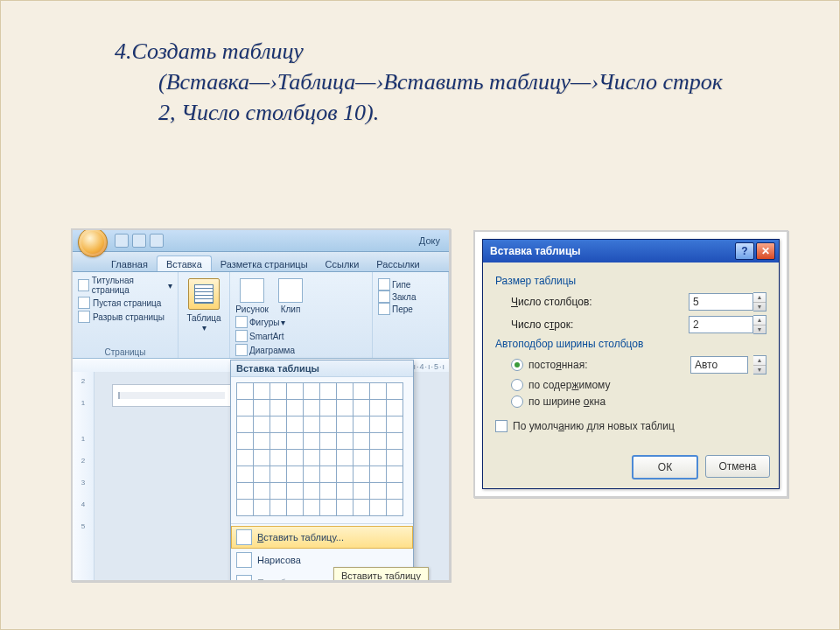 This screenshot has height=630, width=840. What do you see at coordinates (322, 369) in the screenshot?
I see `dropdown-header: Вставка таблицы` at bounding box center [322, 369].